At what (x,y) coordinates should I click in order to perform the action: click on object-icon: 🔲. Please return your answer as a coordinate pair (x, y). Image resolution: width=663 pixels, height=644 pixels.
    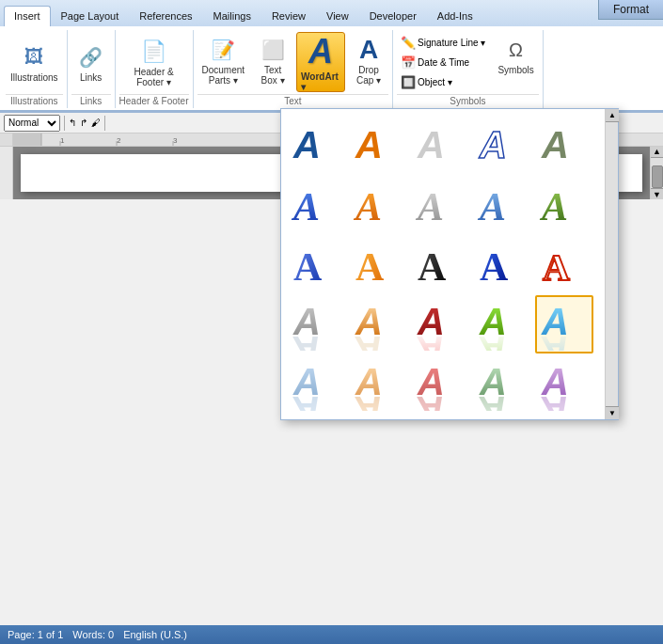
    Looking at the image, I should click on (408, 83).